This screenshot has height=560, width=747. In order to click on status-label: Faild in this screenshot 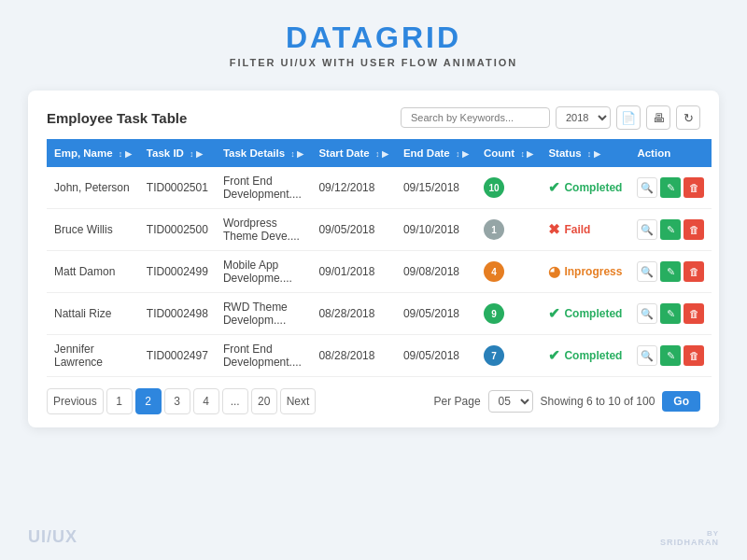, I will do `click(577, 230)`.